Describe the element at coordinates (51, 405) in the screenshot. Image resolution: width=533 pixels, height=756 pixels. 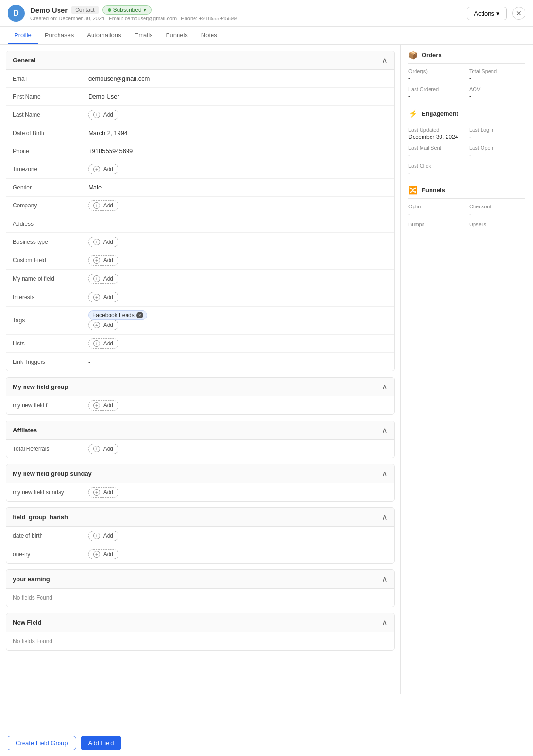
I see `field-label: my new field f` at that location.